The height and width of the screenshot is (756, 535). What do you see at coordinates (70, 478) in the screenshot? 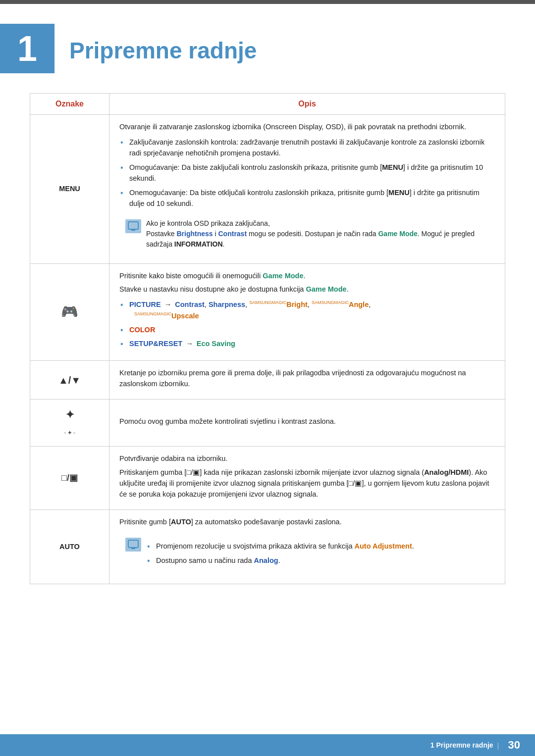
I see `label-monitor: □/▣` at bounding box center [70, 478].